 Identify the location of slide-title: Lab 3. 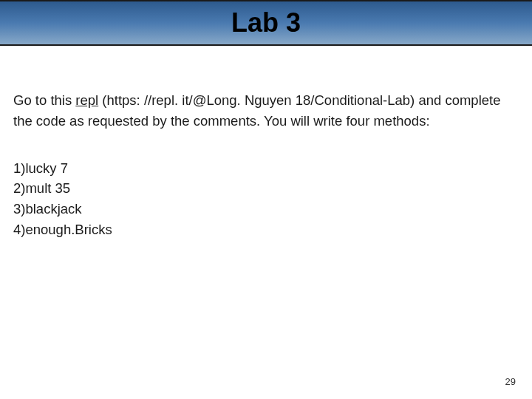
(266, 23).